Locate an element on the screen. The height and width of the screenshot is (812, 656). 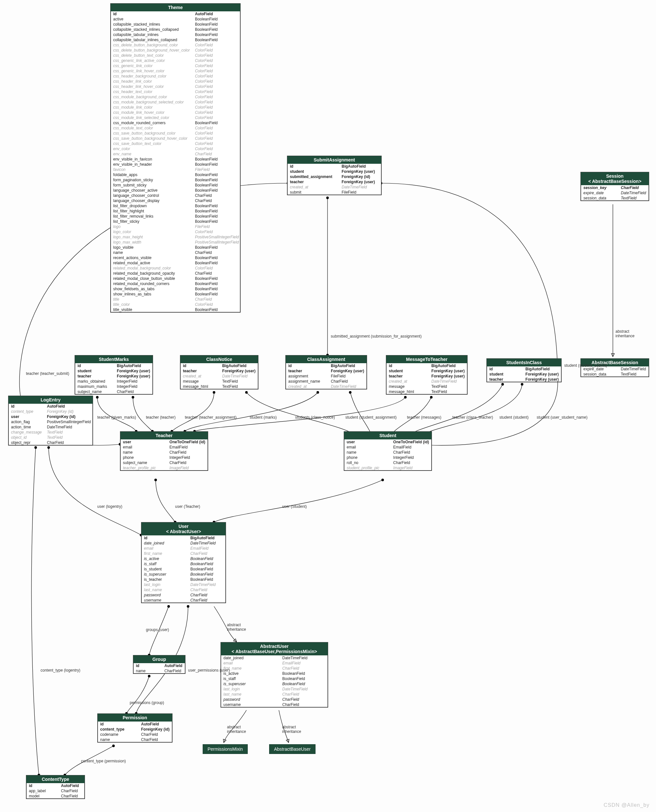
field-row: css_module_link_colorColorField is located at coordinates (176, 107).